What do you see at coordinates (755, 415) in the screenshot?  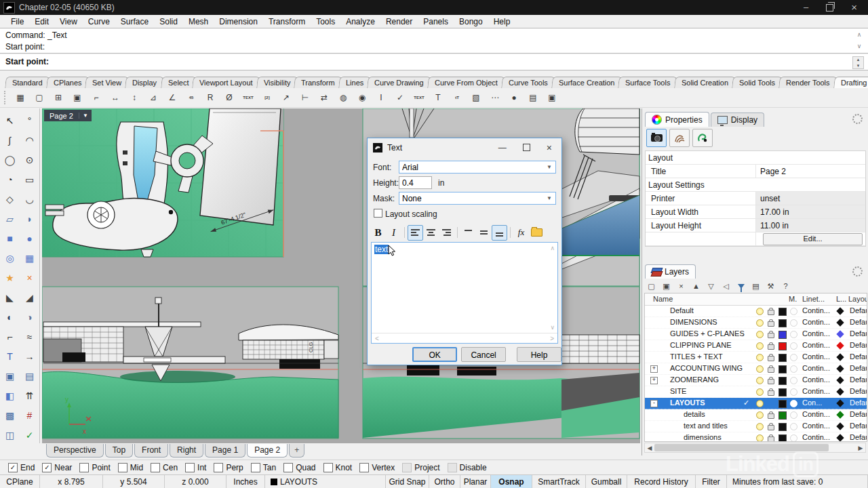 I see `layer-row-details: detailsContin...Default` at bounding box center [755, 415].